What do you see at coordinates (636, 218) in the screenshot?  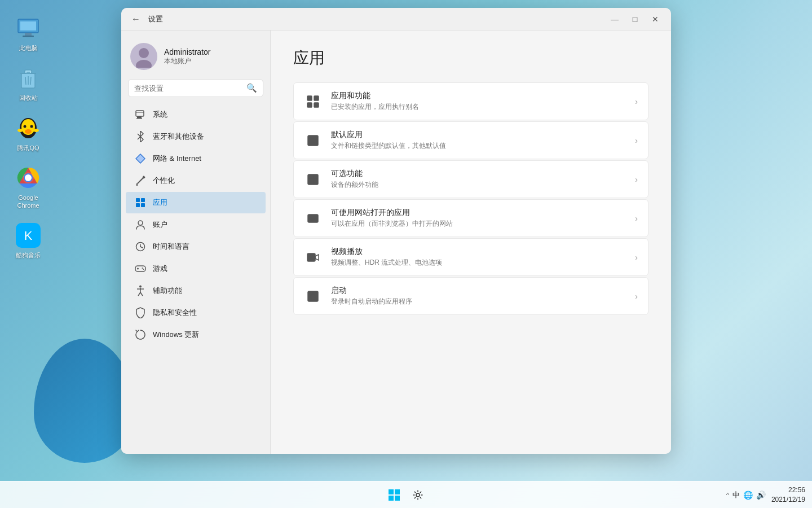 I see `web-apps-arrow: ›` at bounding box center [636, 218].